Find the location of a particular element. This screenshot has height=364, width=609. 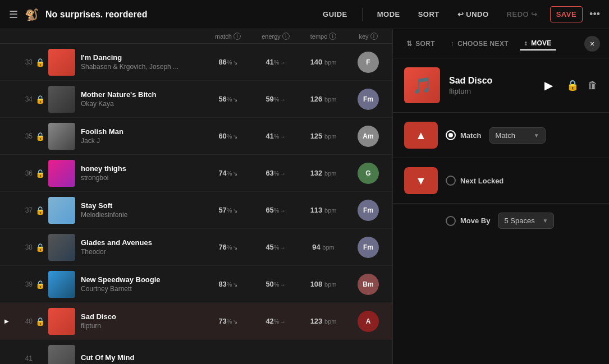

track-artist: Theodor is located at coordinates (141, 252).